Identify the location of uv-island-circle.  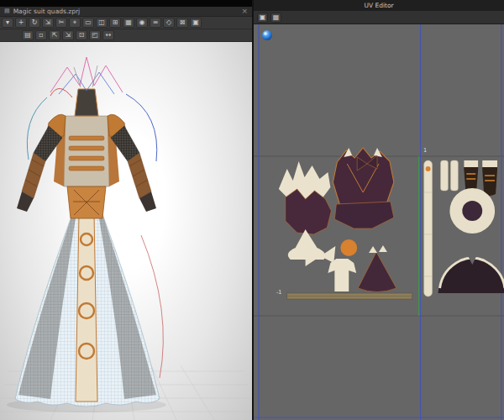
(349, 248).